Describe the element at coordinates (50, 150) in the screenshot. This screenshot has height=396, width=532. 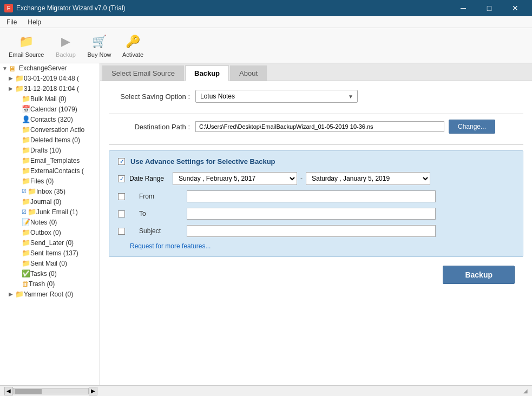
I see `tree-item-drafts: ▶ 📁 Drafts (10)` at that location.